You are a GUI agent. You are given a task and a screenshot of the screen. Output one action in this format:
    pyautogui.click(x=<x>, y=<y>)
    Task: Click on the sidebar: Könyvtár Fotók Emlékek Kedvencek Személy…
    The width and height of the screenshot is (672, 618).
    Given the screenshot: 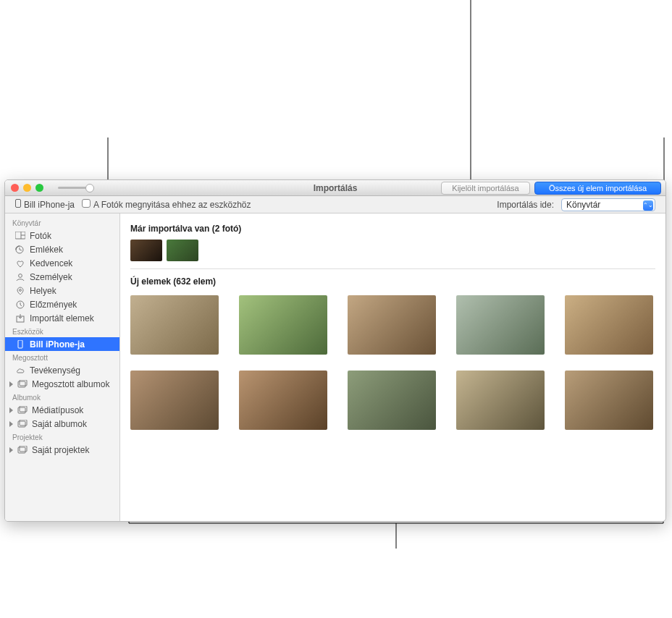 What is the action you would take?
    pyautogui.click(x=62, y=368)
    